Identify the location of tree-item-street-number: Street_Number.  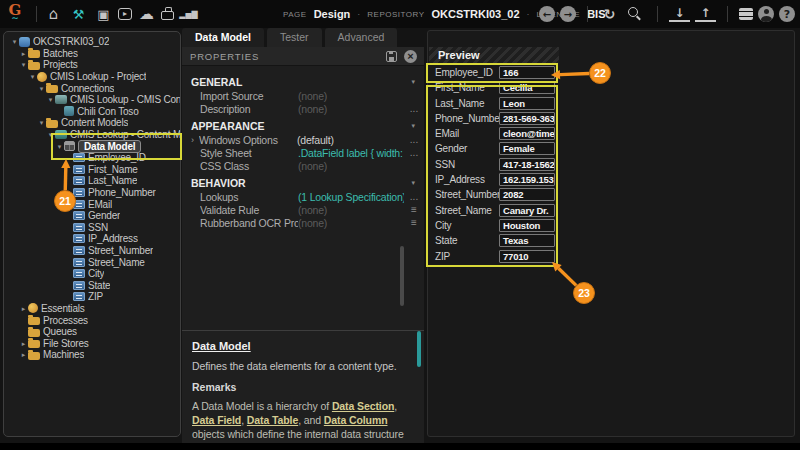
(92, 251).